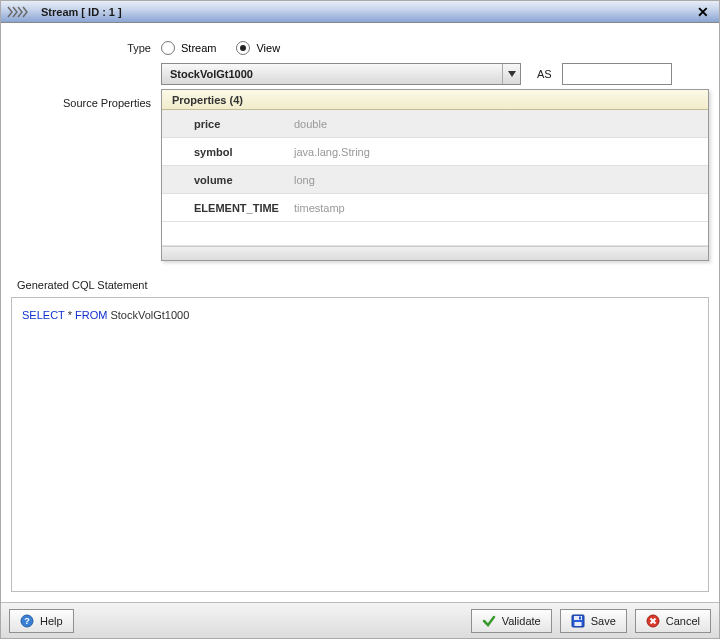 The height and width of the screenshot is (639, 720). Describe the element at coordinates (360, 12) in the screenshot. I see `titlebar: Stream [ ID : 1 ] ✕` at that location.